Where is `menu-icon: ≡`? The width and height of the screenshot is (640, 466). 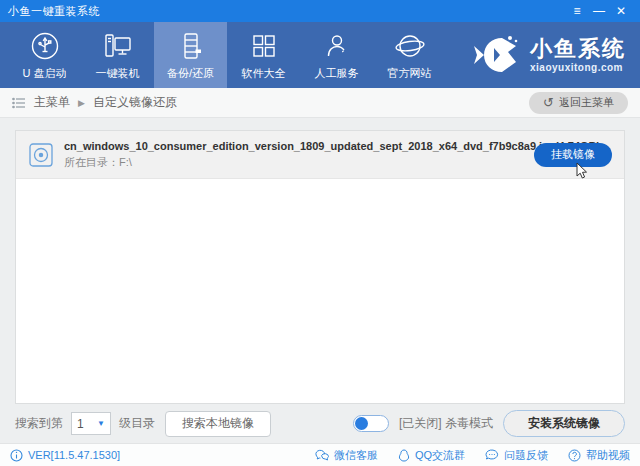
menu-icon: ≡ is located at coordinates (577, 11).